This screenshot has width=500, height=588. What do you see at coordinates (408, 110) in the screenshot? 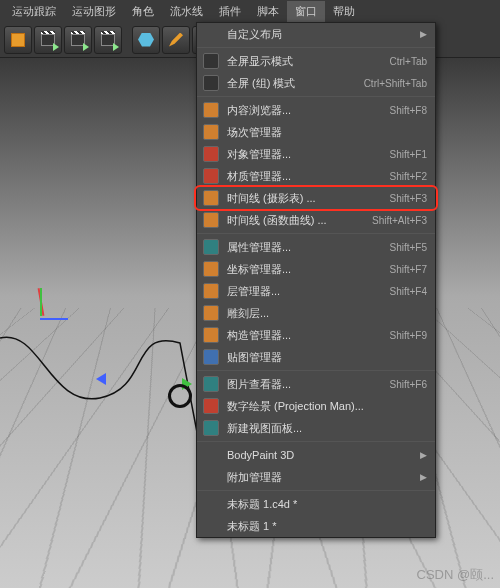
I see `menu-item-shortcut: Shift+F8` at bounding box center [408, 110].